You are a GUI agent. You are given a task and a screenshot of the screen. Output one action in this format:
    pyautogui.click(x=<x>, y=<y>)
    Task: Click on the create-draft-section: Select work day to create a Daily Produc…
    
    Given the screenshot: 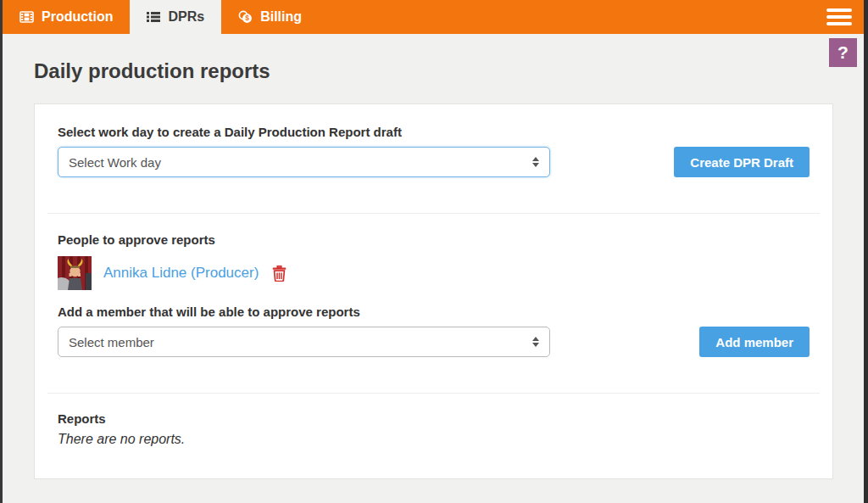 What is the action you would take?
    pyautogui.click(x=434, y=151)
    